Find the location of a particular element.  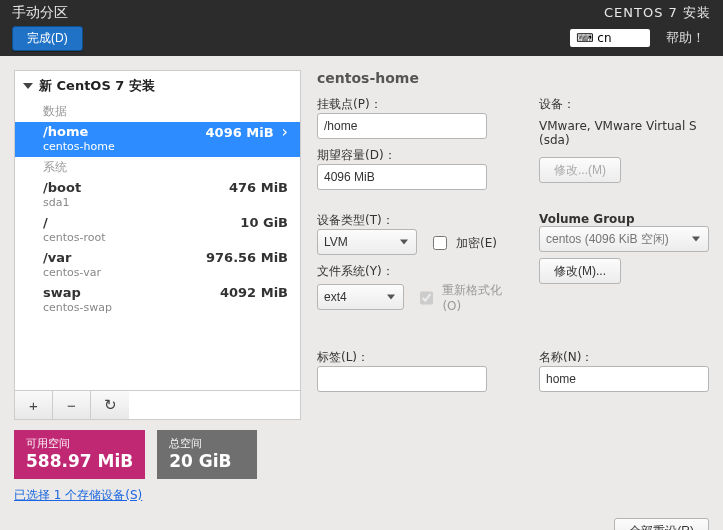

encrypt-label: 加密(E) is located at coordinates (476, 244).